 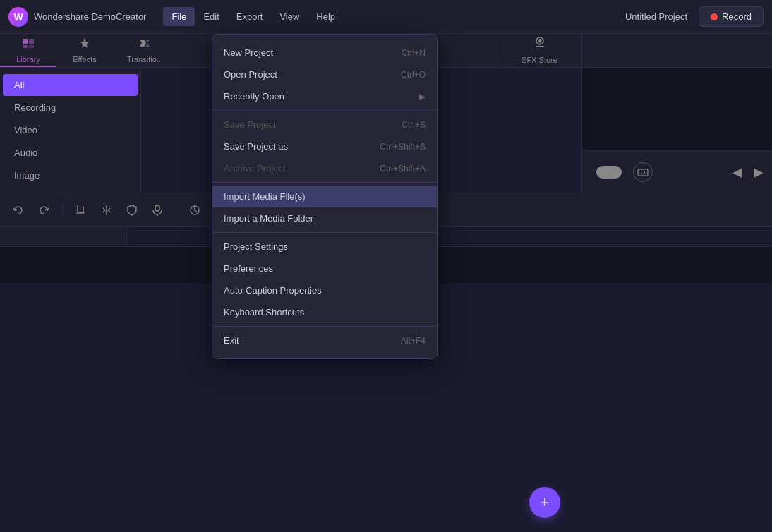 I want to click on menu-export: Export, so click(x=250, y=17).